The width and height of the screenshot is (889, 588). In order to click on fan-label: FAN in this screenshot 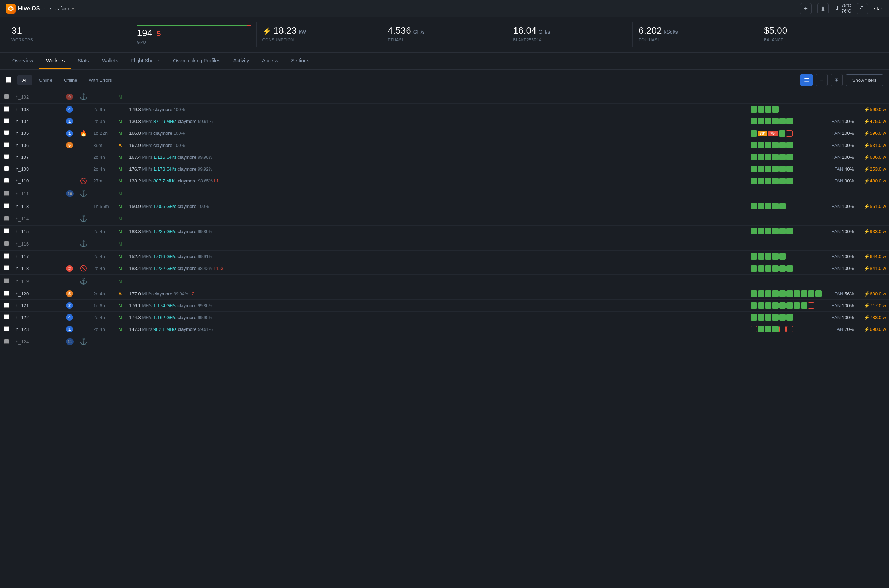, I will do `click(836, 317)`.